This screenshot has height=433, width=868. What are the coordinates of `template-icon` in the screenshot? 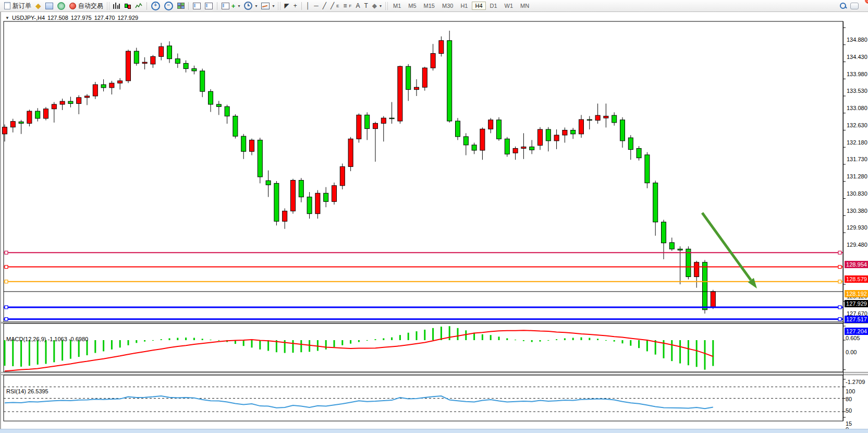 It's located at (265, 6).